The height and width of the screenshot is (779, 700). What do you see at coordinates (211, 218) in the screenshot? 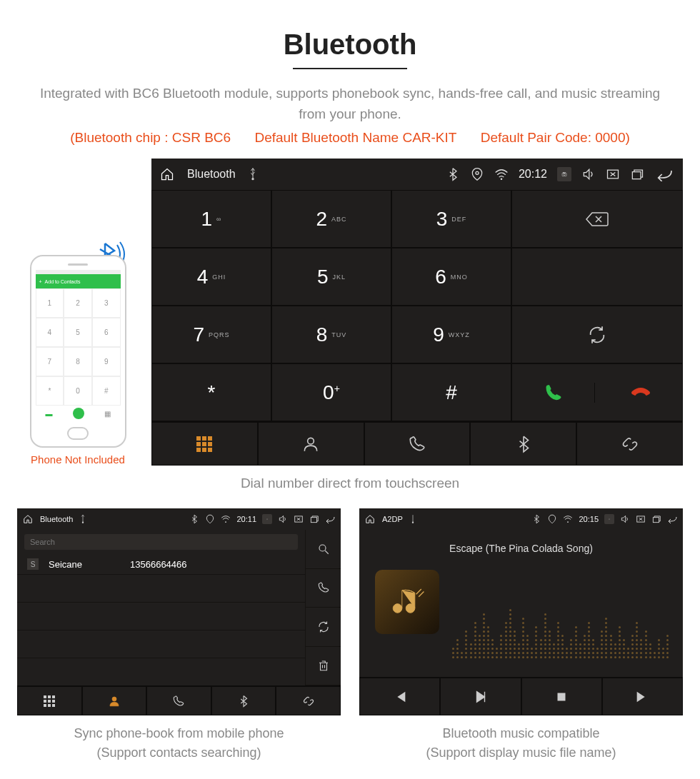
I see `dial-key-1: 1∞` at bounding box center [211, 218].